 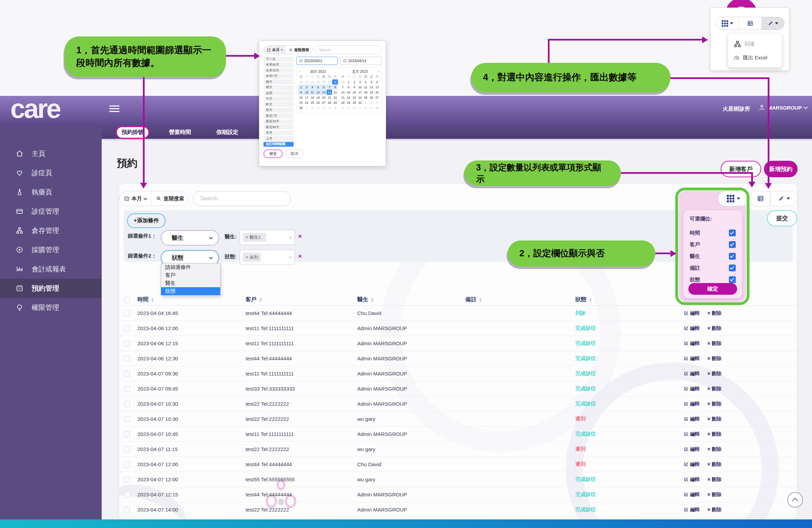 What do you see at coordinates (279, 127) in the screenshot?
I see `preset-item: 最近90天` at bounding box center [279, 127].